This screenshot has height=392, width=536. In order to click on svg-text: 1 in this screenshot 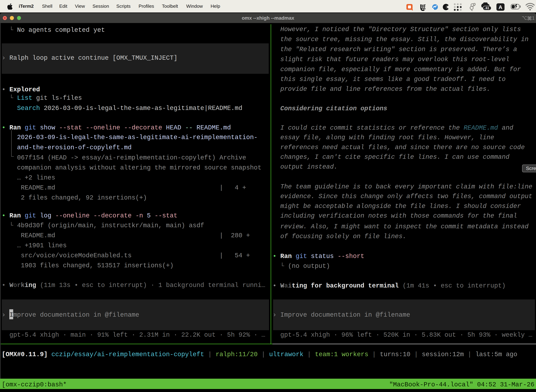, I will do `click(533, 18)`.